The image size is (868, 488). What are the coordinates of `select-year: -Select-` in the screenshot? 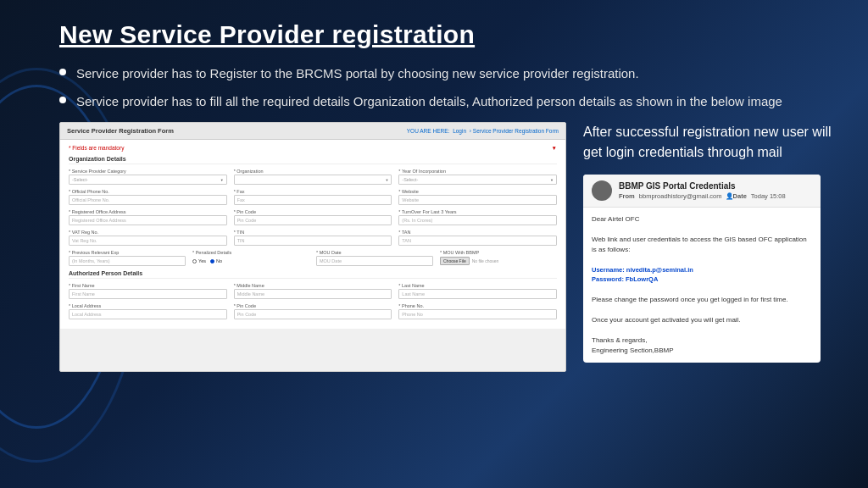 It's located at (478, 180).